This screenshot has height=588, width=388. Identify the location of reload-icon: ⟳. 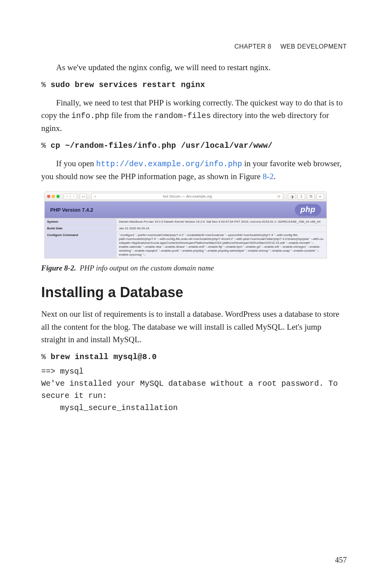
(279, 197).